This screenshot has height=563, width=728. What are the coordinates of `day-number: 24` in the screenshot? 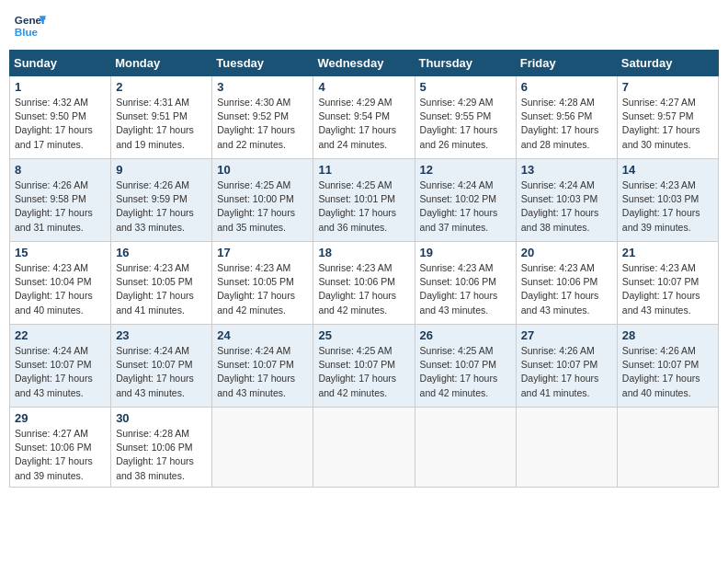 It's located at (263, 335).